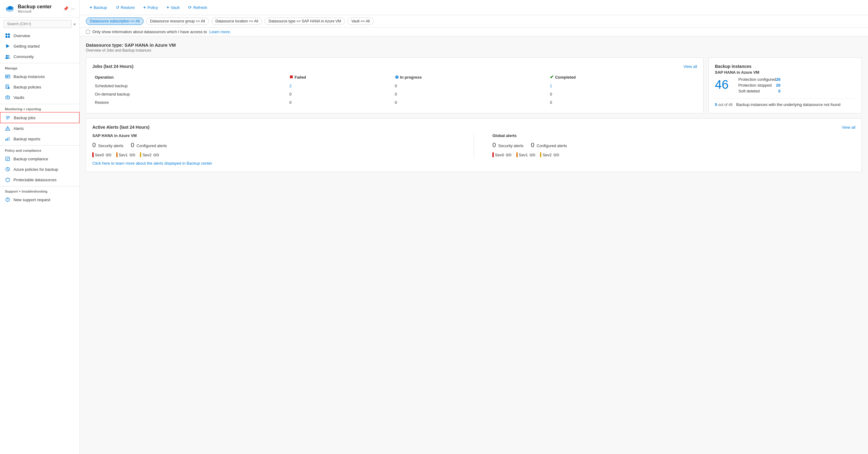 The image size is (868, 454). I want to click on backup-button: + Backup, so click(98, 7).